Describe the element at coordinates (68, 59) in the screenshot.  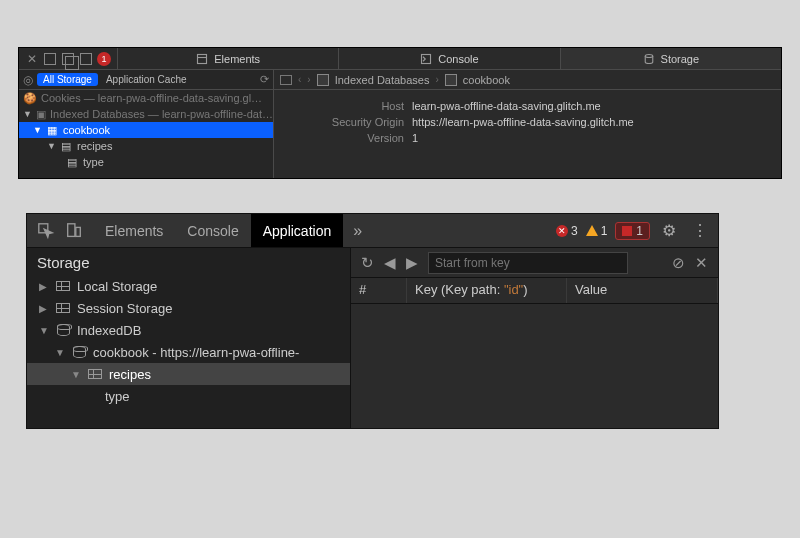
I see `dock-bottom-icon` at that location.